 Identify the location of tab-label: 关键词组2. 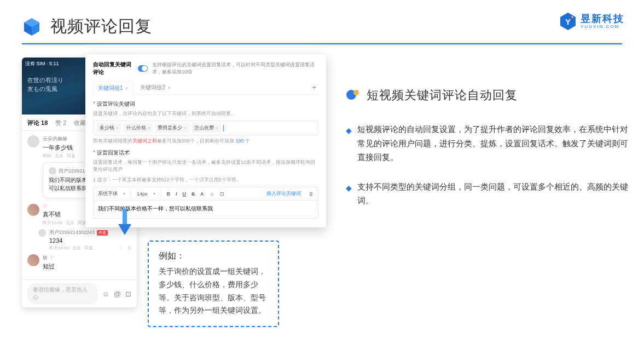
(153, 88).